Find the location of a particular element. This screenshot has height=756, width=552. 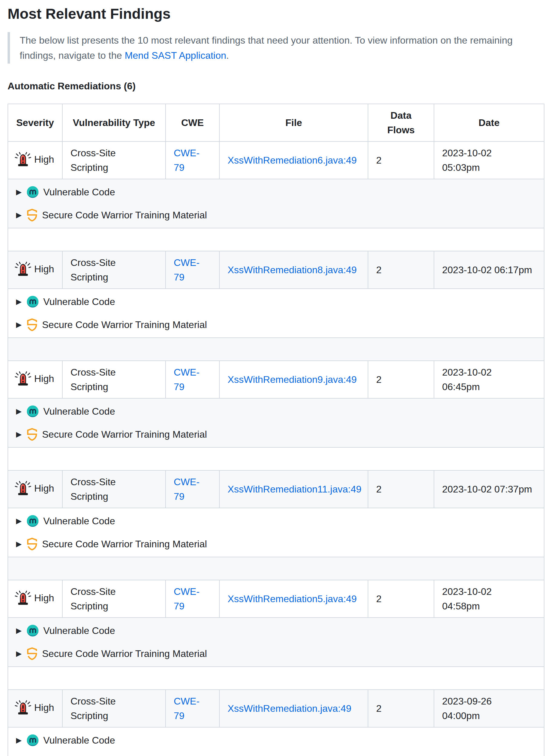

mend-sast-link: Mend SAST Application is located at coordinates (175, 56).